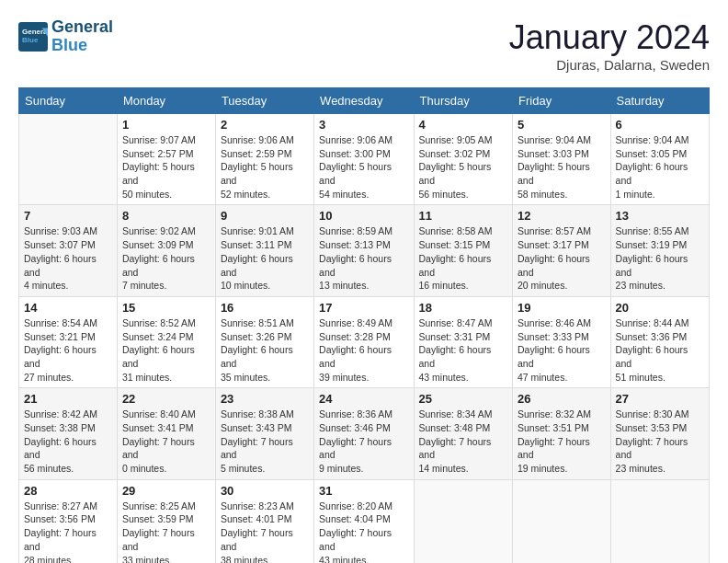  I want to click on day-number: 30, so click(265, 491).